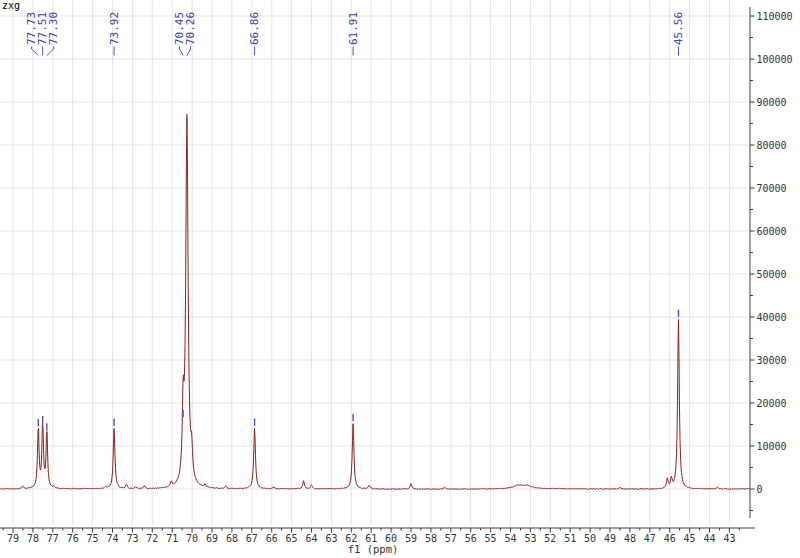 Image resolution: width=800 pixels, height=558 pixels. Describe the element at coordinates (112, 538) in the screenshot. I see `x-tick-label: 74` at that location.